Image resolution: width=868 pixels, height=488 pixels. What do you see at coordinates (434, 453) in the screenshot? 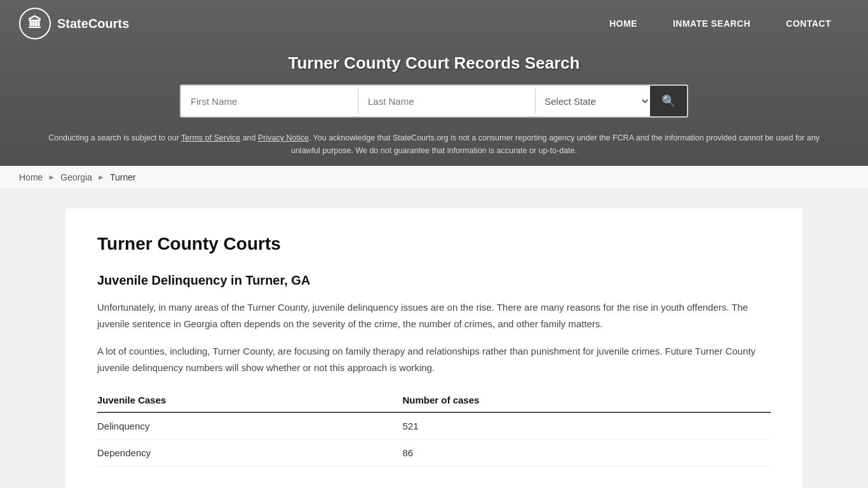
I see `table-row: Dependency86` at bounding box center [434, 453].